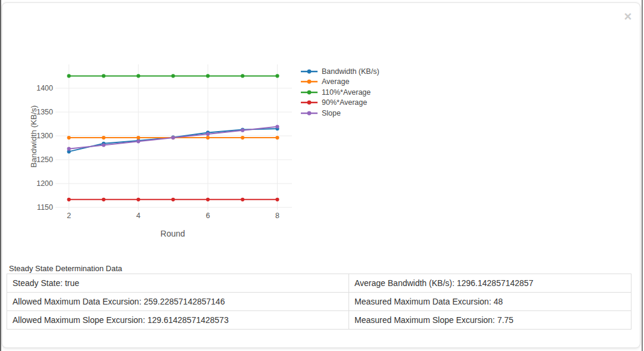 This screenshot has height=351, width=644. What do you see at coordinates (628, 17) in the screenshot?
I see `modal-close-button: ×` at bounding box center [628, 17].